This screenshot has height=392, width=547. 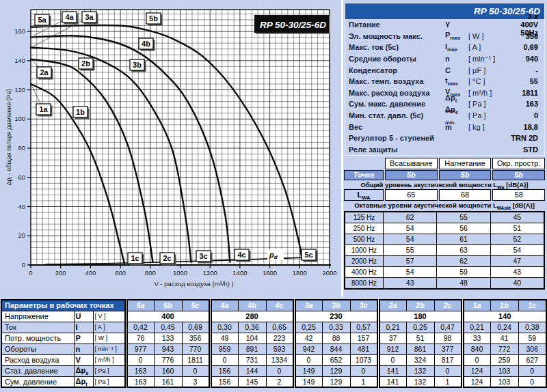 What do you see at coordinates (457, 59) in the screenshot?
I see `spec-symbol: n` at bounding box center [457, 59].